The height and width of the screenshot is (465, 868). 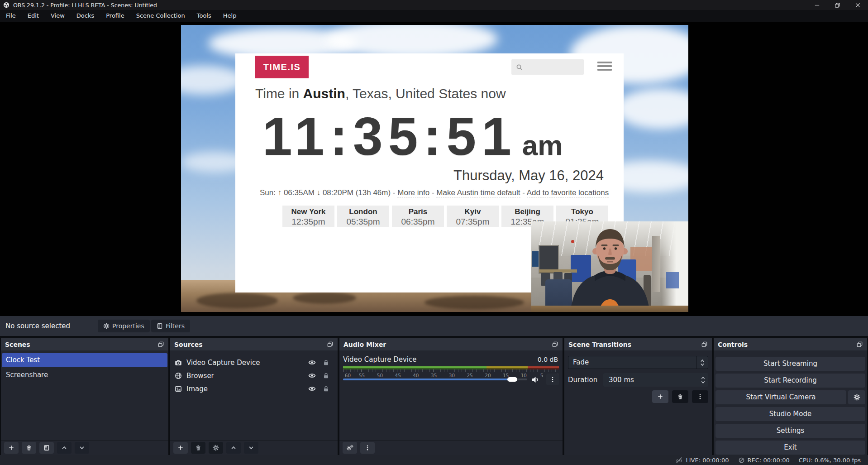 What do you see at coordinates (418, 212) in the screenshot?
I see `city-name: Paris` at bounding box center [418, 212].